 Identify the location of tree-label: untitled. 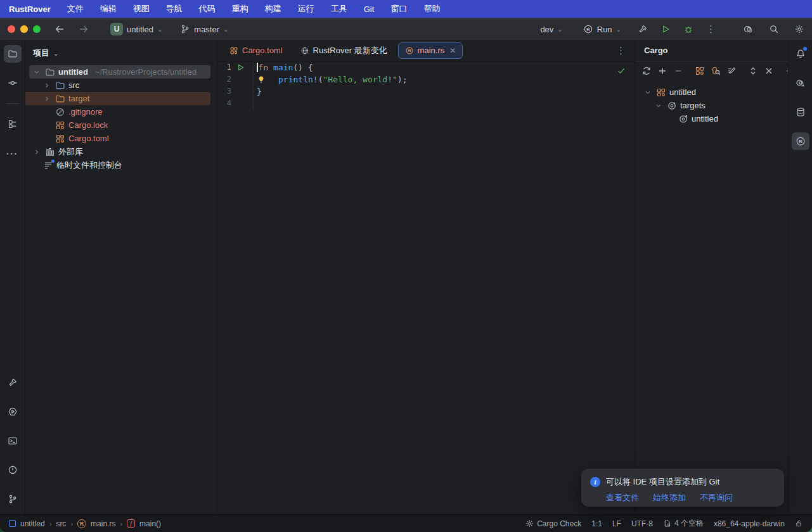
(705, 119).